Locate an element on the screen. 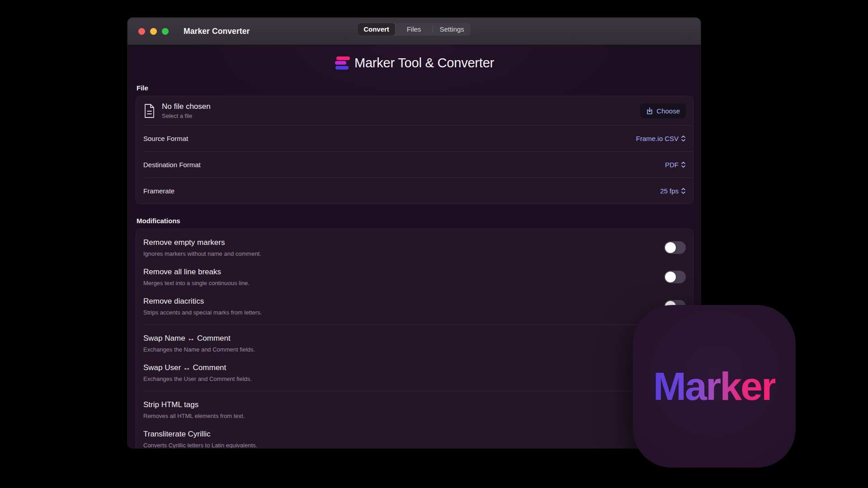  file-name: No file chosen is located at coordinates (186, 107).